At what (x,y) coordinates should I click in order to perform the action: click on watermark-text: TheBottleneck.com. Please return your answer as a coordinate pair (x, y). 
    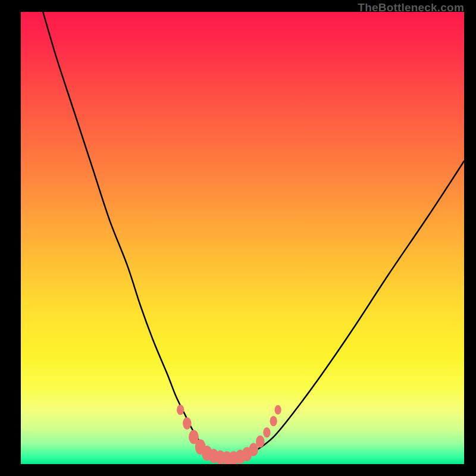
    Looking at the image, I should click on (411, 8).